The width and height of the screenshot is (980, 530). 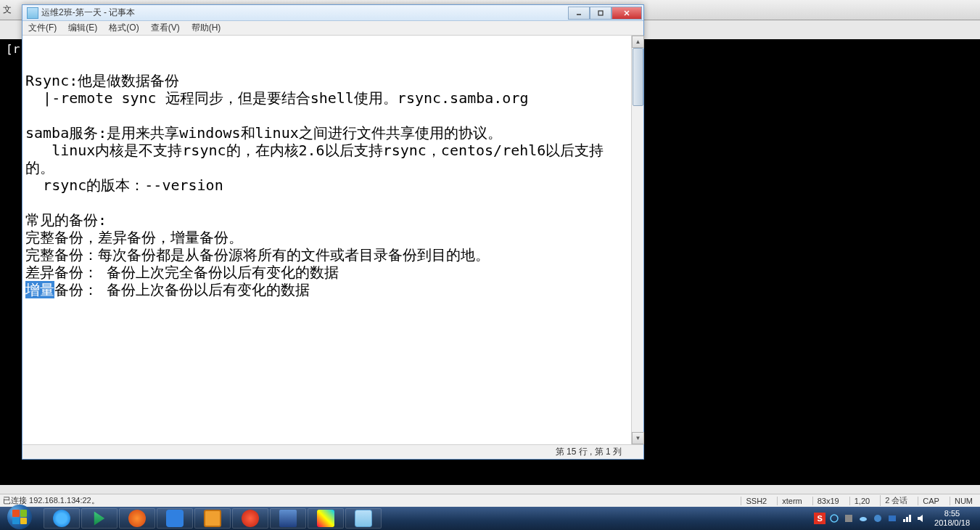 What do you see at coordinates (638, 42) in the screenshot?
I see `scroll-up-button: ▲` at bounding box center [638, 42].